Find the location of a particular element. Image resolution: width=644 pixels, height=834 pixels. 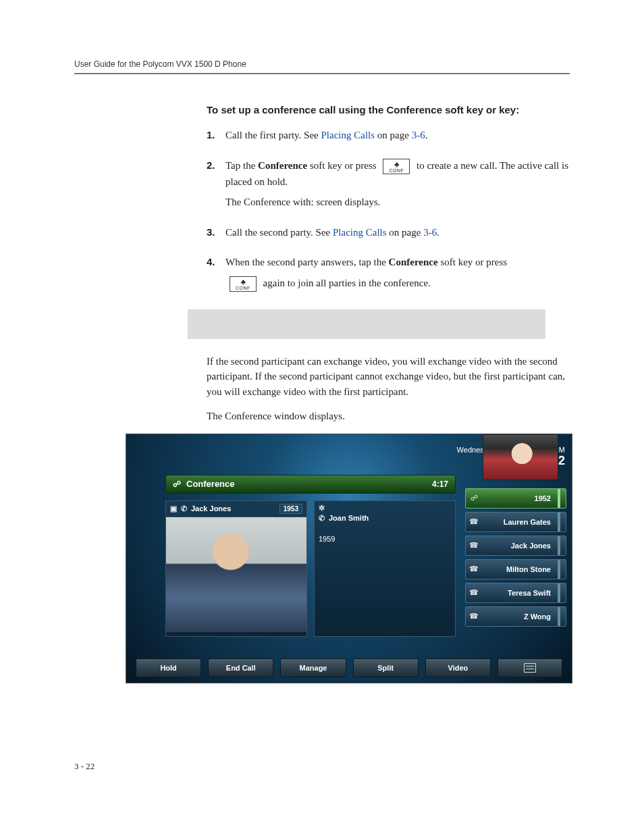

step-number: 4. is located at coordinates (216, 262).